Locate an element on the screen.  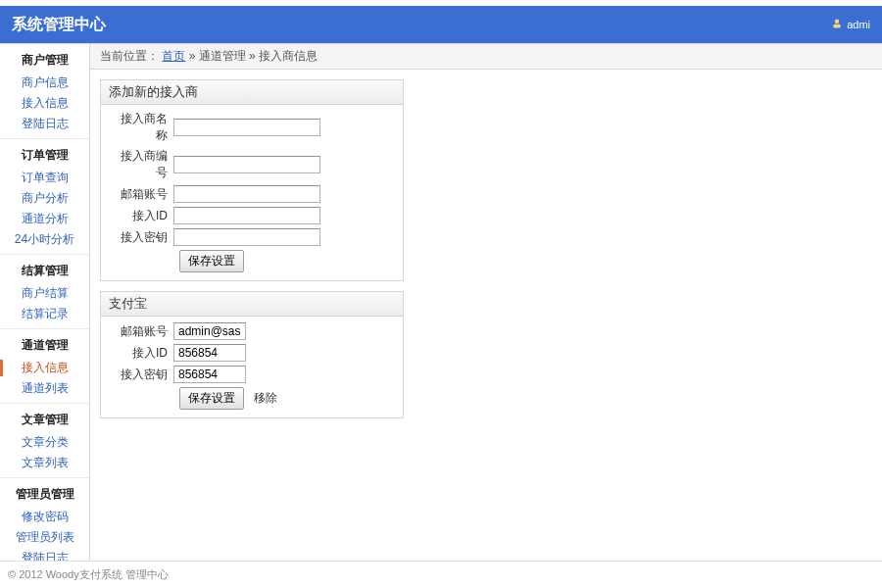
nav-item: 通道分析 is located at coordinates (45, 220).